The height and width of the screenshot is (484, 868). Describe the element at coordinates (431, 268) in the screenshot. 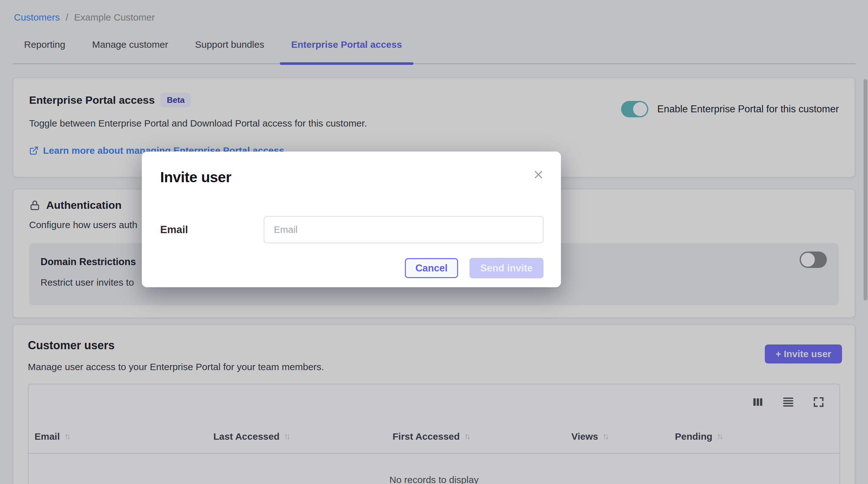

I see `cancel-button: Cancel` at that location.